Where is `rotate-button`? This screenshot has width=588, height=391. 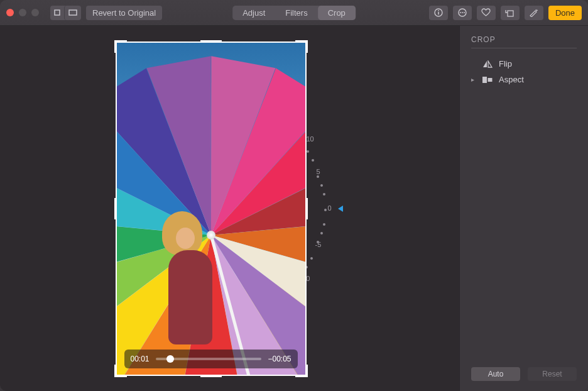
rotate-button is located at coordinates (510, 13).